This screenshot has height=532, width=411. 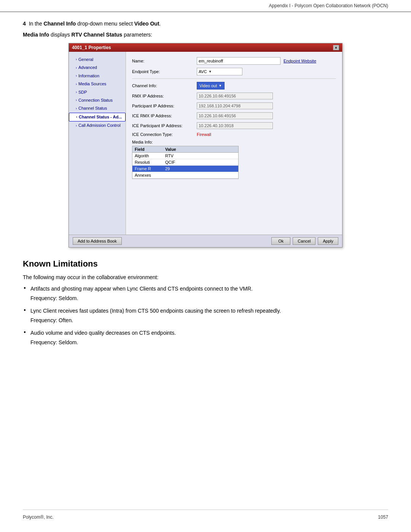 I want to click on nav-arrow-connection-status: ›, so click(x=76, y=101).